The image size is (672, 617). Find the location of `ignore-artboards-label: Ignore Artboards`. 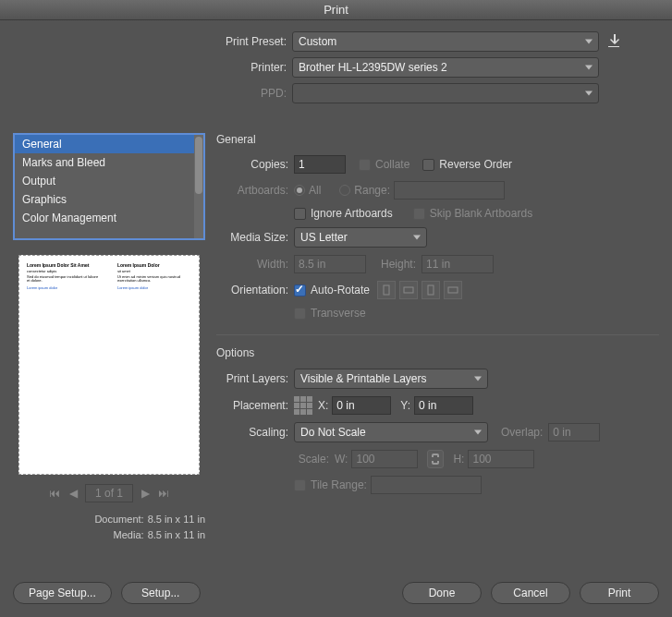

ignore-artboards-label: Ignore Artboards is located at coordinates (351, 213).